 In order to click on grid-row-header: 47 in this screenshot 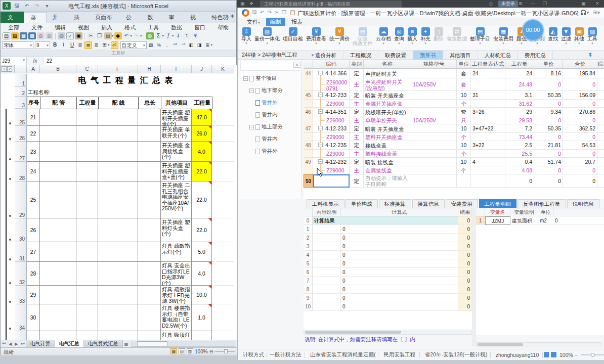, I will do `click(309, 128)`.